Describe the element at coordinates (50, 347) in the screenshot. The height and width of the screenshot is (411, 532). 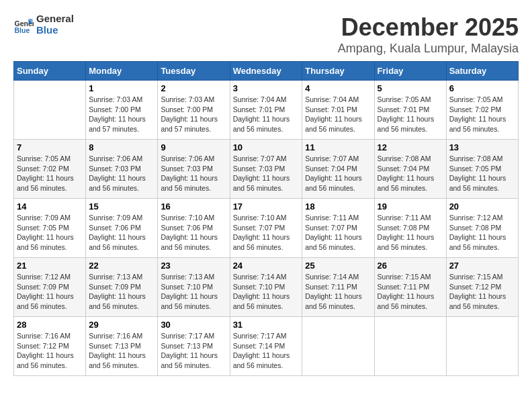
I see `calendar-cell: 28Sunrise: 7:16 AMSunset: 7:12 PMDayligh…` at that location.